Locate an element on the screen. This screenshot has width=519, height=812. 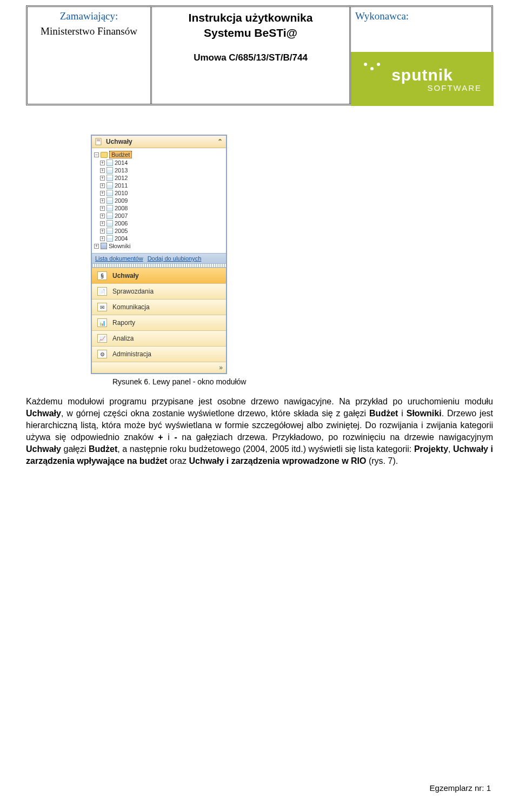
collapse-icon: − is located at coordinates (96, 155).